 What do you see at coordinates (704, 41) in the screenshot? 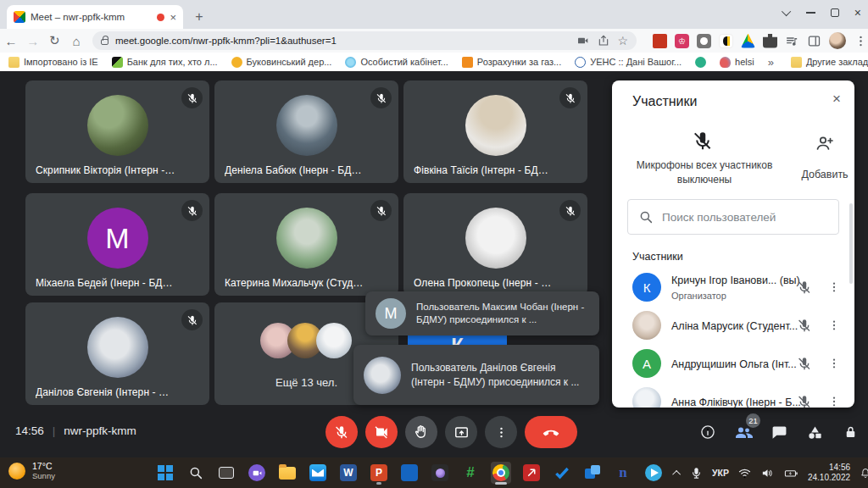
I see `gray-circle-extension-icon` at bounding box center [704, 41].